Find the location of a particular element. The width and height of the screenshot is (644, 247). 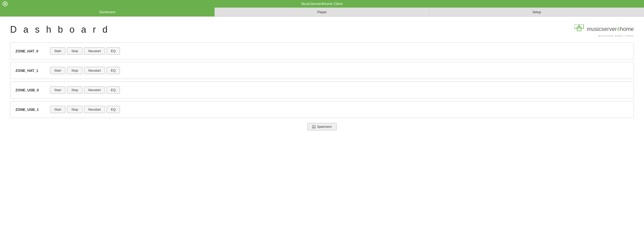

zone-buttons-usb1: Start Stop Neustart EQ is located at coordinates (85, 109).